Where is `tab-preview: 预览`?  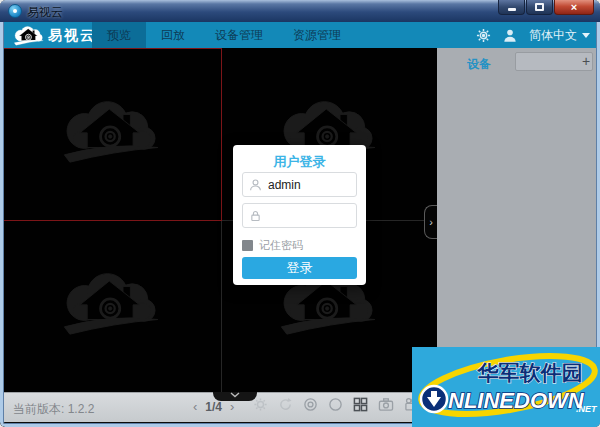 tab-preview: 预览 is located at coordinates (119, 35).